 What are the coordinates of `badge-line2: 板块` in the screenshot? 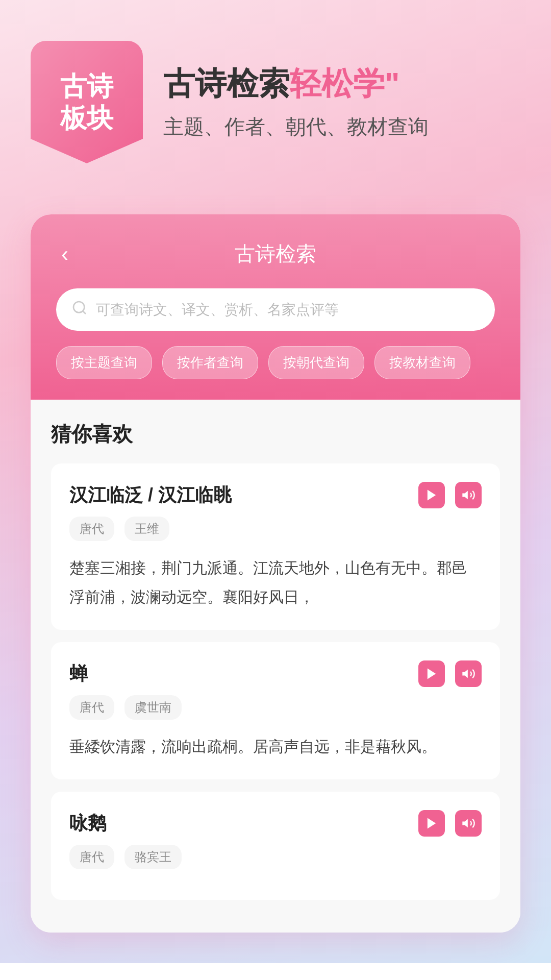 It's located at (87, 118).